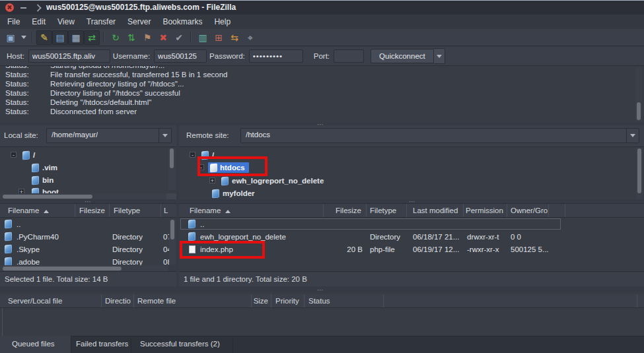 This screenshot has width=644, height=353. What do you see at coordinates (24, 38) in the screenshot?
I see `site-manager-dropdown-icon` at bounding box center [24, 38].